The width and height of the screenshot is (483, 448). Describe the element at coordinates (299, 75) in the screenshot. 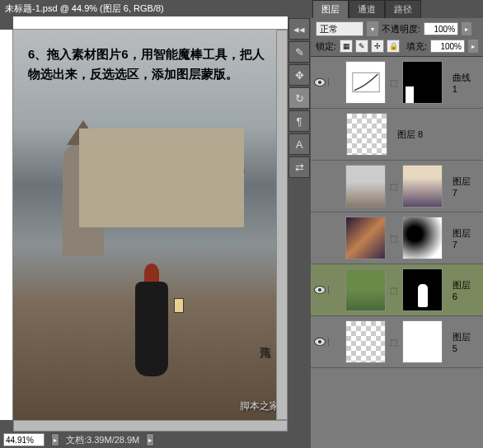

I see `clone-tool-icon: ✥` at that location.